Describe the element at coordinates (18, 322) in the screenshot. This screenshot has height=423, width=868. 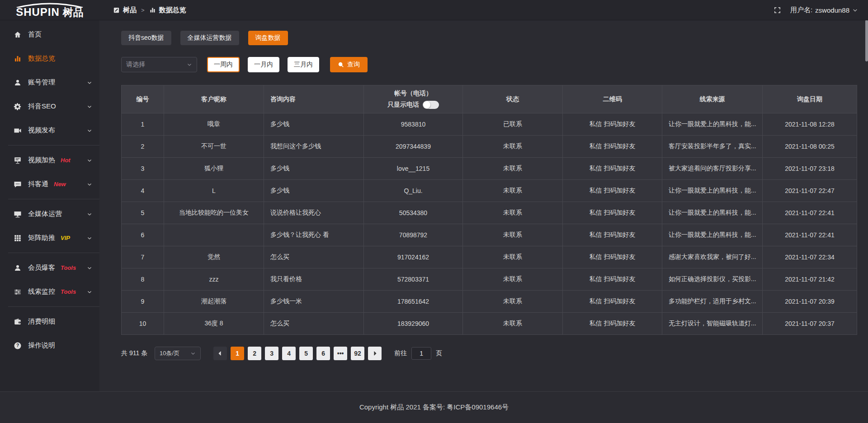
I see `wallet-icon` at that location.